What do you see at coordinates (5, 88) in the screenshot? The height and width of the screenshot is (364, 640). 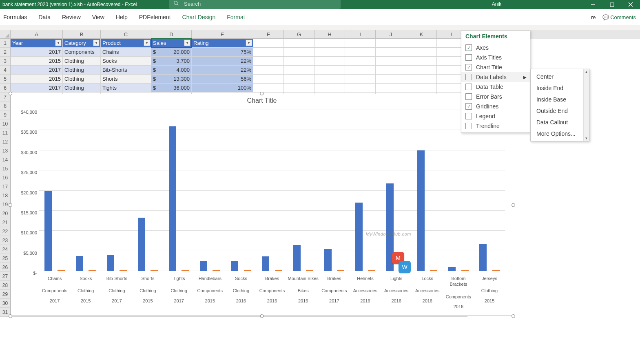 I see `row-header-6: 6` at bounding box center [5, 88].